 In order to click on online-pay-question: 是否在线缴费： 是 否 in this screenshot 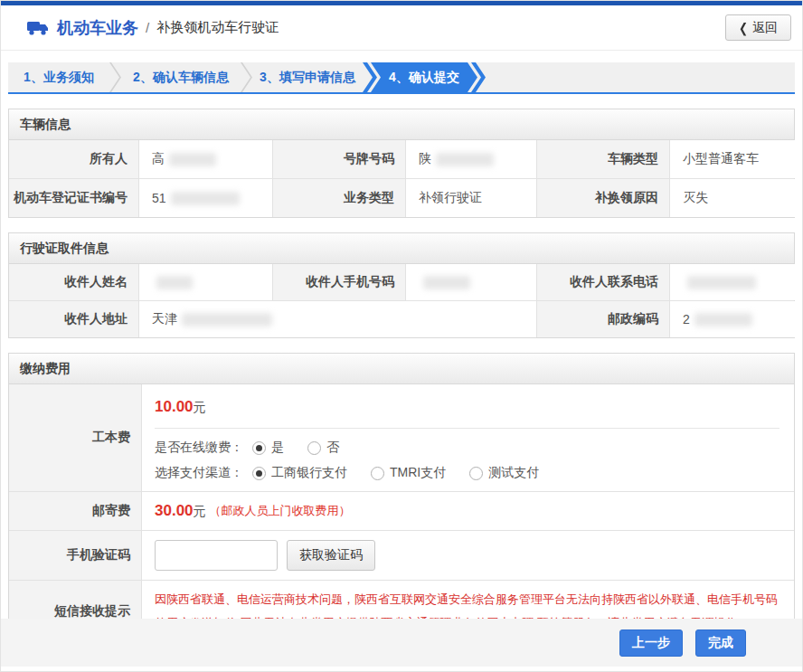, I will do `click(474, 448)`.